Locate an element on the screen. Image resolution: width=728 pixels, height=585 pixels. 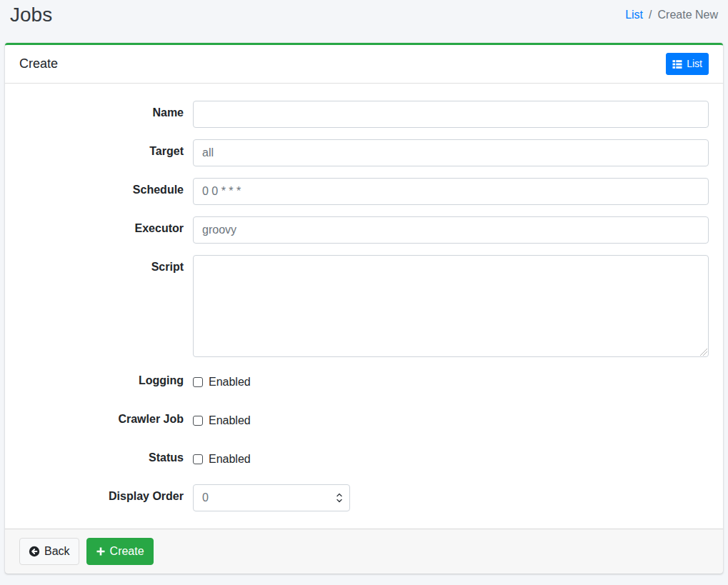
status-checkbox is located at coordinates (198, 459).